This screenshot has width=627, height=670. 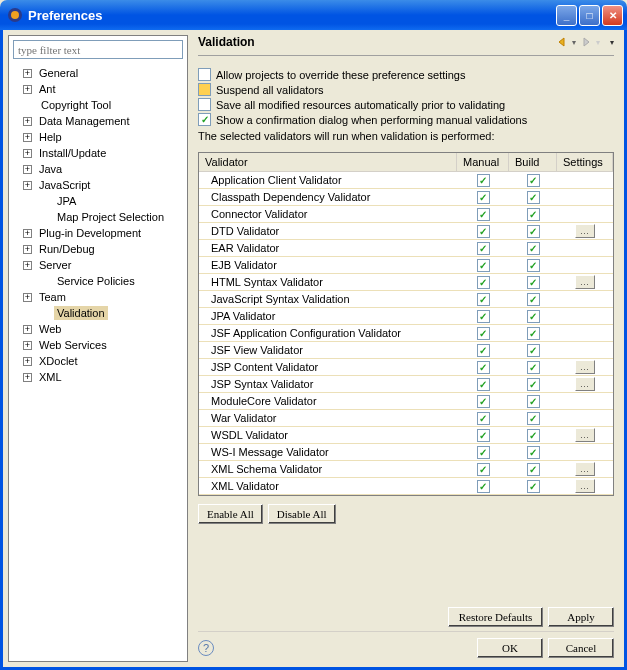 I want to click on col-build: Build, so click(x=533, y=162).